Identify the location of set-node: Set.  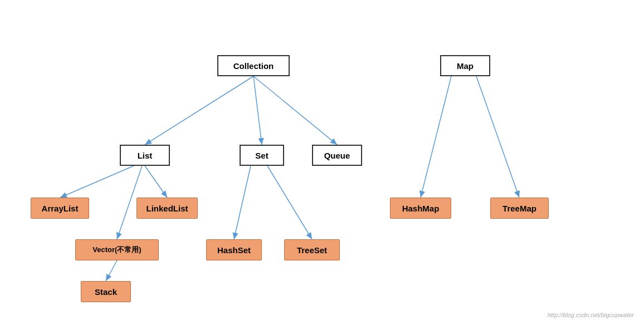
(262, 155).